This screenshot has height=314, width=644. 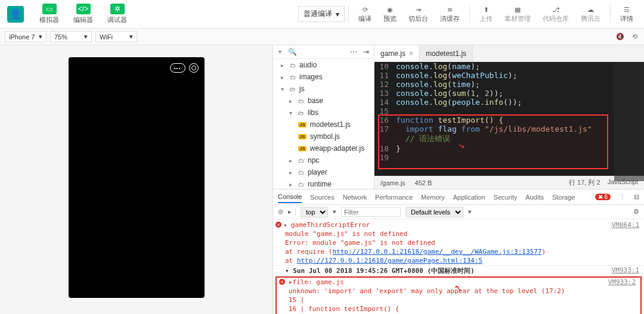 What do you see at coordinates (397, 54) in the screenshot?
I see `tab-game-js: game.js×` at bounding box center [397, 54].